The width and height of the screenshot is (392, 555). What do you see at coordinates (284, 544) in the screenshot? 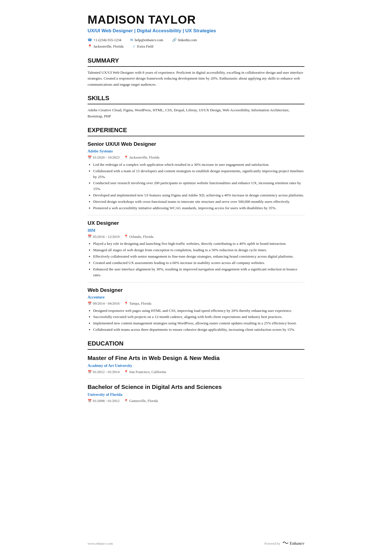
I see `footer-brand: Powered by Enhancv` at bounding box center [284, 544].